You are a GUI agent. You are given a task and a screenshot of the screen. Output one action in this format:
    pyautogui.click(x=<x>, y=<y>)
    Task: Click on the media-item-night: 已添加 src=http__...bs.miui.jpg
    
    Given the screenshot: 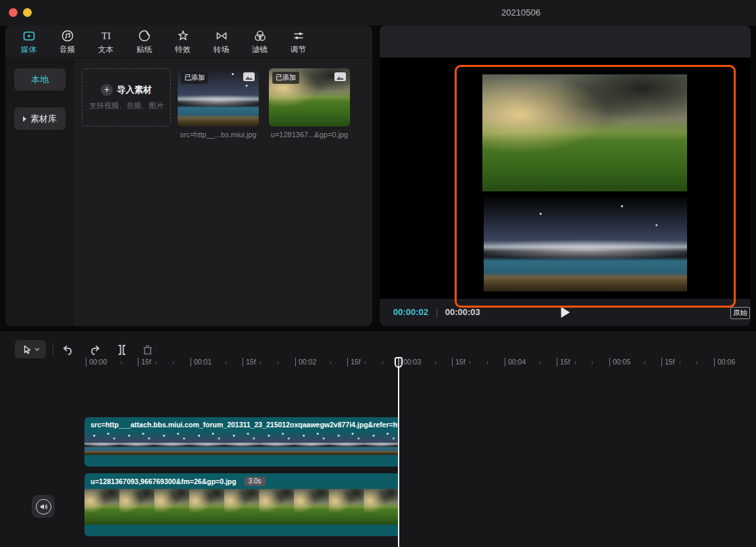 What is the action you would take?
    pyautogui.click(x=218, y=103)
    